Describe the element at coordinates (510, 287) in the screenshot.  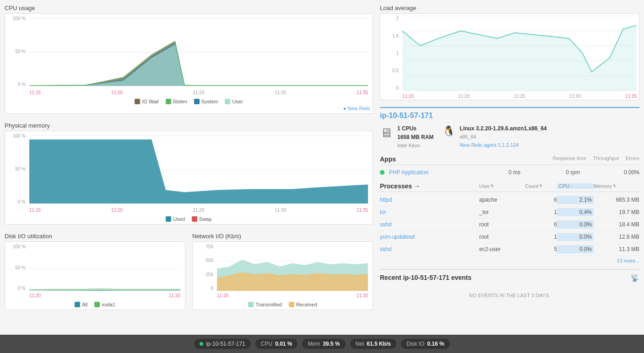
I see `events-section: Recent ip-10-51-57-171 events 📡 NO EVENT…` at that location.